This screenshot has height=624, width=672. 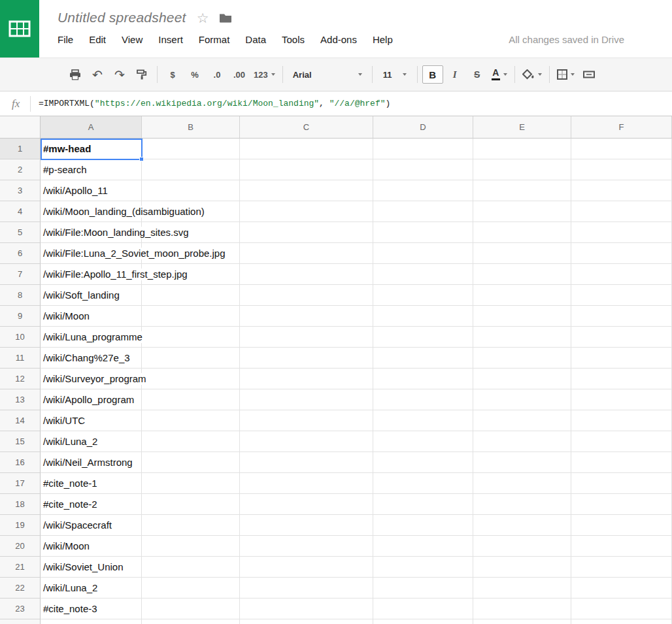 What do you see at coordinates (622, 233) in the screenshot?
I see `cell-F5` at bounding box center [622, 233].